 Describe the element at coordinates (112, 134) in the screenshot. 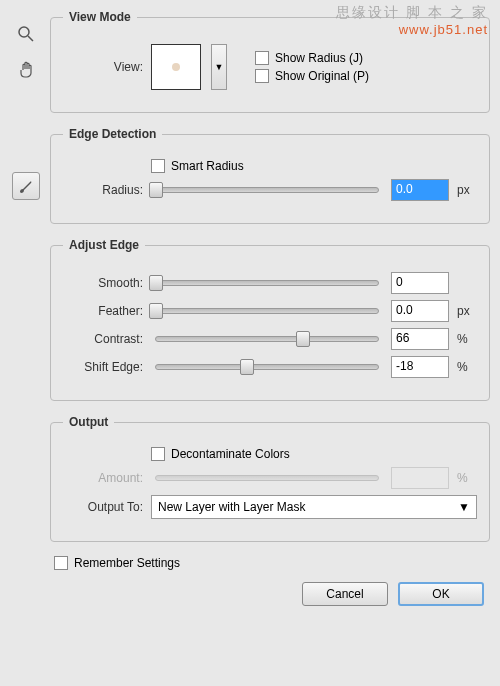

I see `edge-detection-legend: Edge Detection` at that location.